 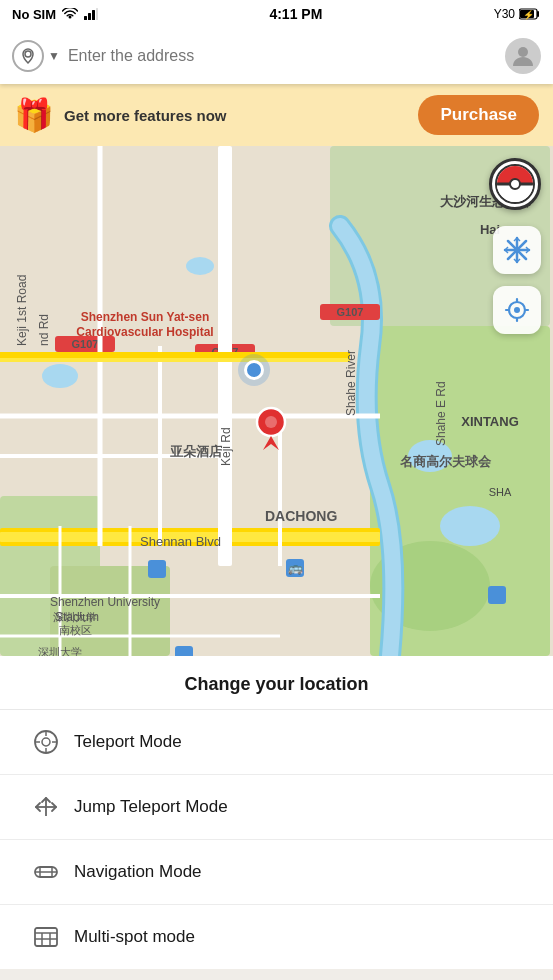 I want to click on location-picker-button, so click(x=28, y=56).